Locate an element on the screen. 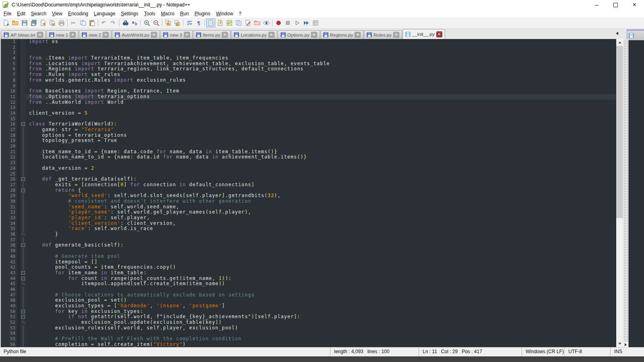  code-text: import os is located at coordinates (321, 42).